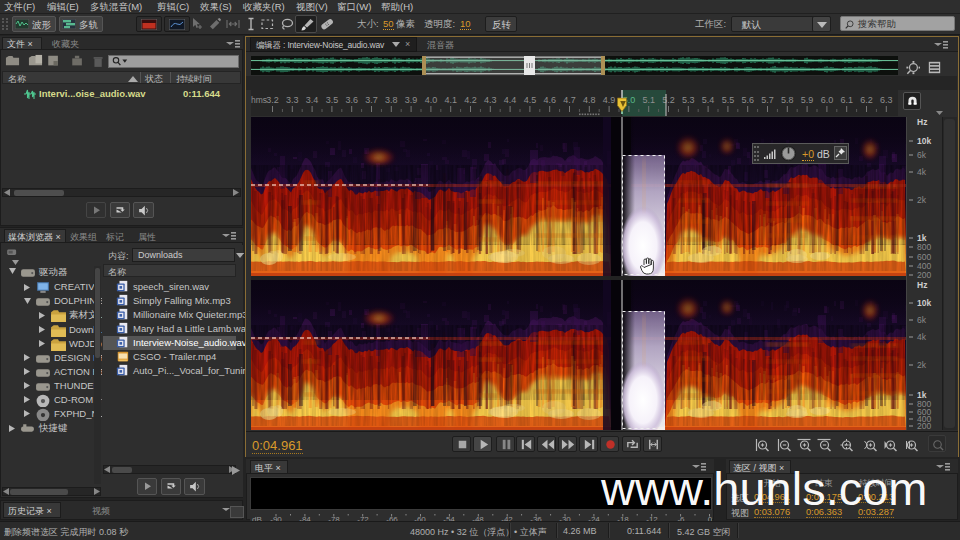  What do you see at coordinates (372, 100) in the screenshot?
I see `svg-text: 3.7` at bounding box center [372, 100].